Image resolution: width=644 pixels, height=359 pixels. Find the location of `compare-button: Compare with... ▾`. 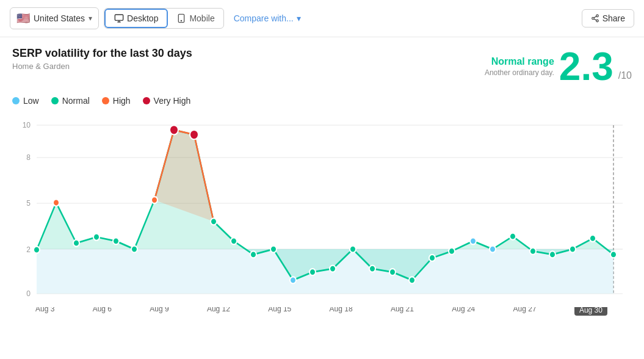

compare-button: Compare with... ▾ is located at coordinates (267, 18).